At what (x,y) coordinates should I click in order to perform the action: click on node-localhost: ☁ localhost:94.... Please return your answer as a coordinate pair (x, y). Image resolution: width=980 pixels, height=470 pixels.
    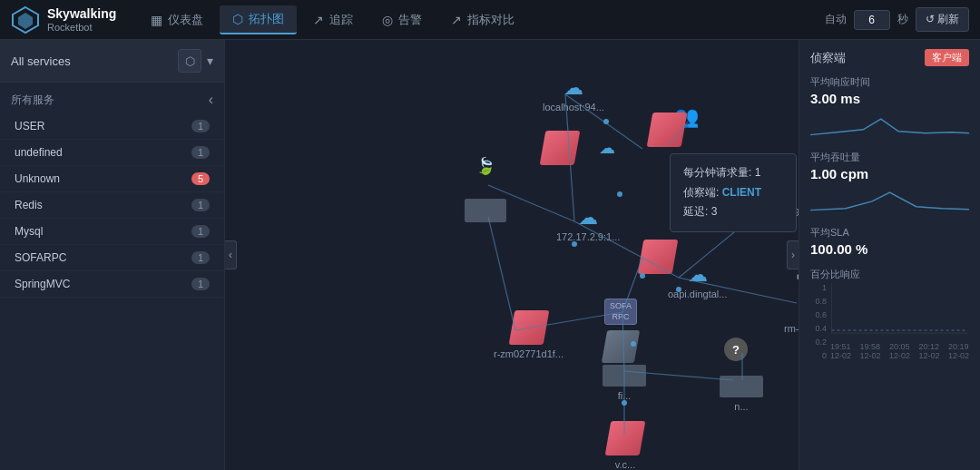
    Looking at the image, I should click on (573, 95).